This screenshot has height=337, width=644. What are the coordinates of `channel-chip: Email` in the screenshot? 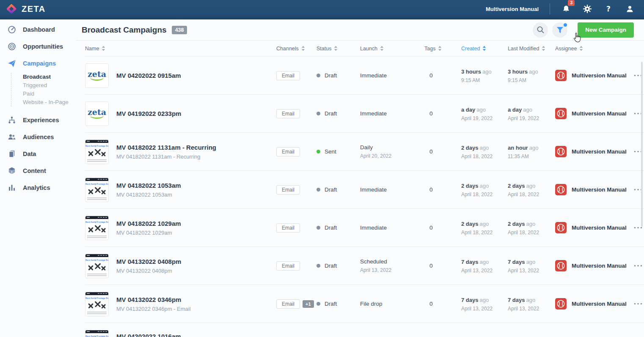 It's located at (288, 114).